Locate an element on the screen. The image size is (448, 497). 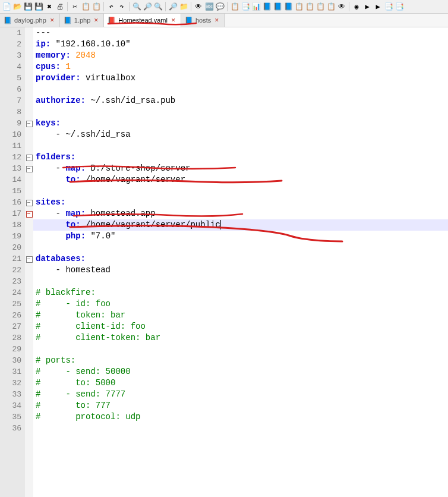
toolbar-icon: ◉ is located at coordinates (356, 7).